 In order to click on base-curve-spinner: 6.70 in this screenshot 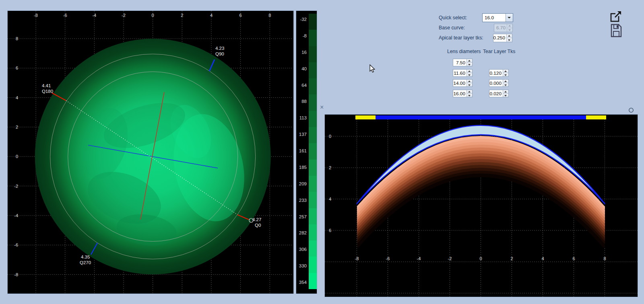, I will do `click(503, 28)`.